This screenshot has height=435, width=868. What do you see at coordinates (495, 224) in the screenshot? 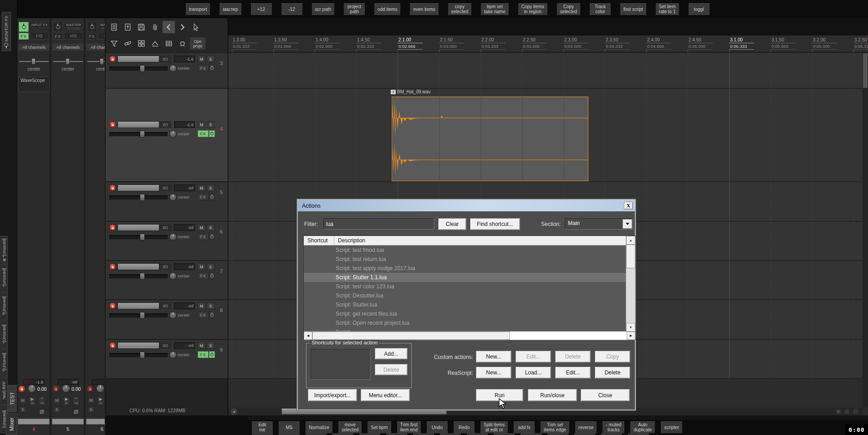
I see `find-shortcut-button: Find shortcut...` at bounding box center [495, 224].